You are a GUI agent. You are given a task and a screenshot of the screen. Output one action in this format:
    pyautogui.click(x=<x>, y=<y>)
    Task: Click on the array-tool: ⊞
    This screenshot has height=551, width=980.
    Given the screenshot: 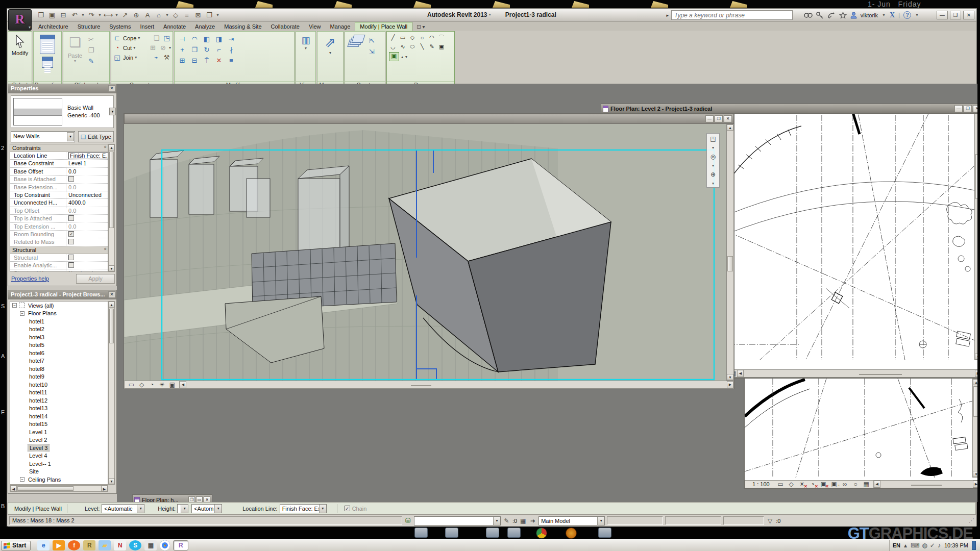 What is the action you would take?
    pyautogui.click(x=182, y=60)
    